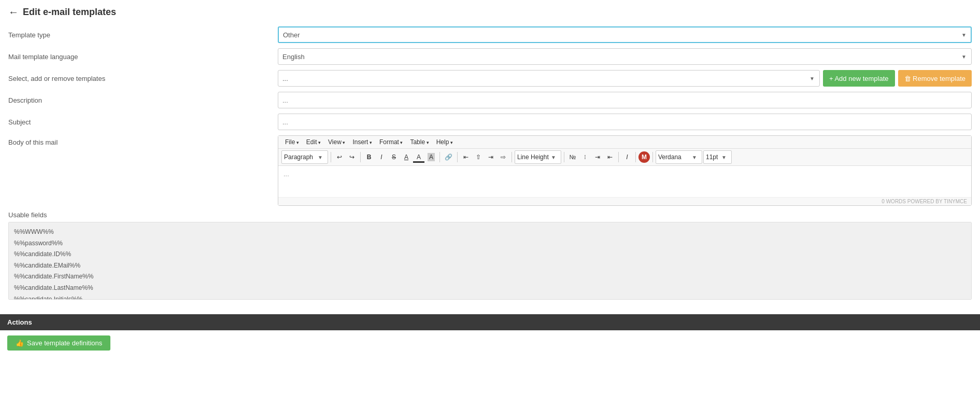 The width and height of the screenshot is (980, 420). What do you see at coordinates (352, 157) in the screenshot?
I see `redo-button: ↪` at bounding box center [352, 157].